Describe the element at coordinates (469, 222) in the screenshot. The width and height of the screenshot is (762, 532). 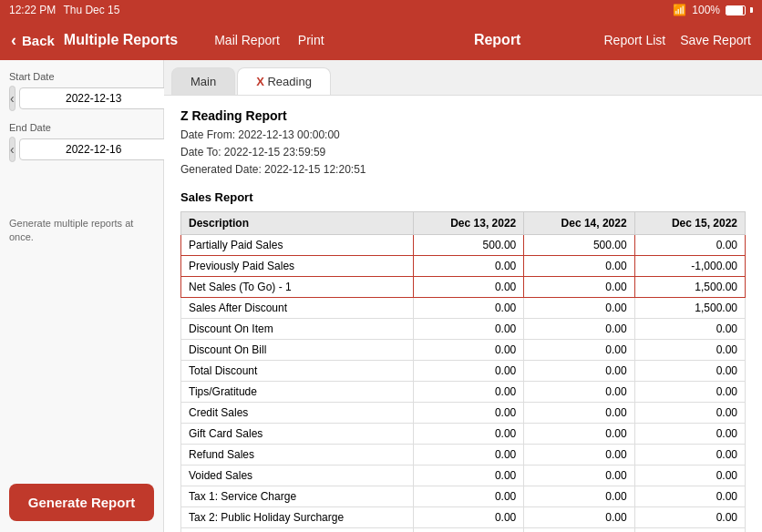
I see `col-dec13: Dec 13, 2022` at that location.